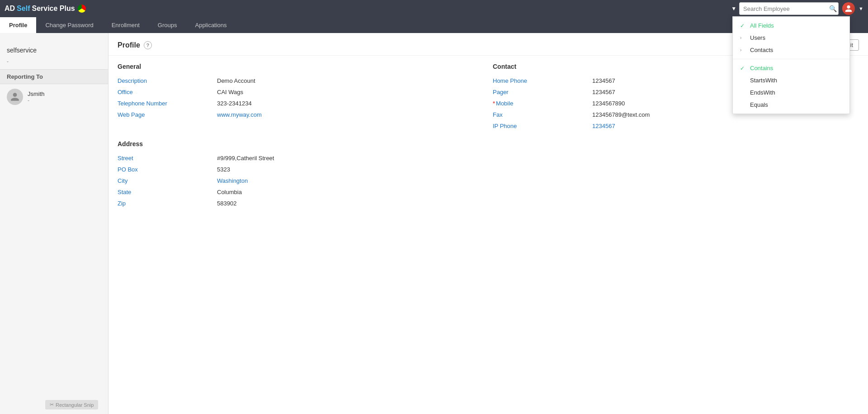  What do you see at coordinates (538, 181) in the screenshot?
I see `field-value-city: Washington` at bounding box center [538, 181].